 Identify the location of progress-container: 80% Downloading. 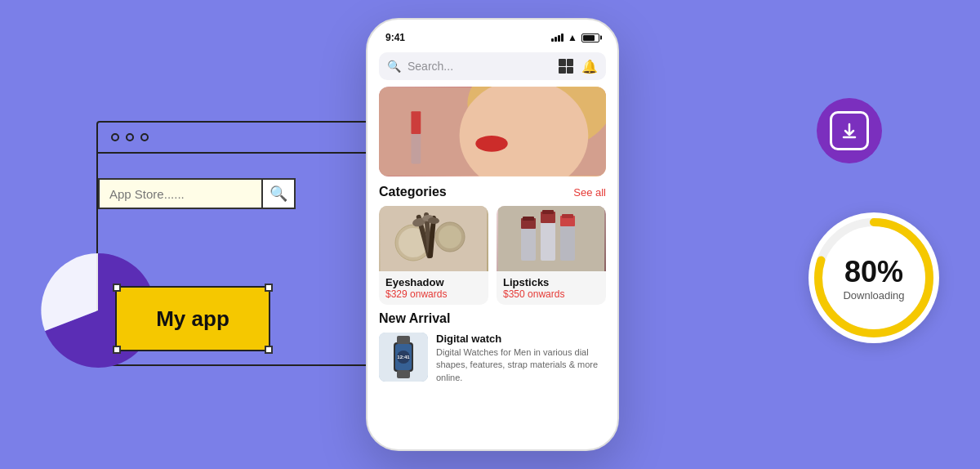
(874, 278).